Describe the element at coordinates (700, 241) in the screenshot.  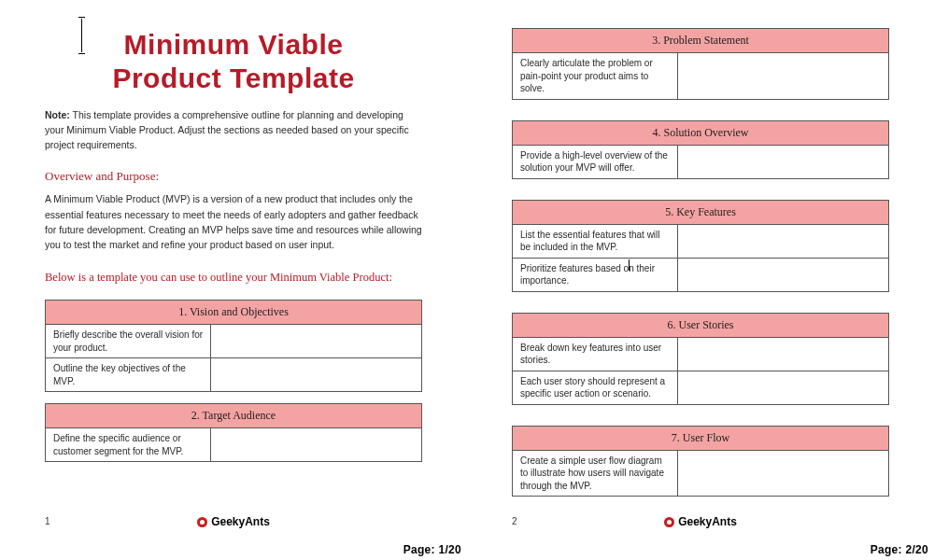
I see `table-row: List the essential features that will be…` at that location.